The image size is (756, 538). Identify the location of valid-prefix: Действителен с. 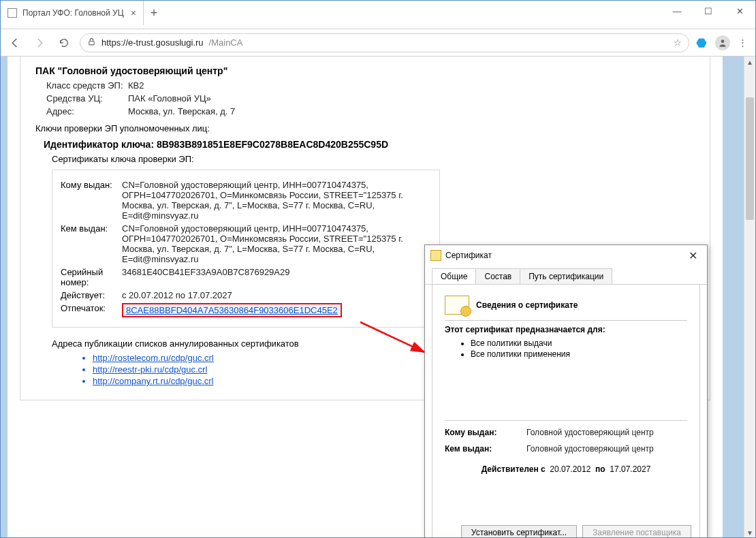
(514, 469).